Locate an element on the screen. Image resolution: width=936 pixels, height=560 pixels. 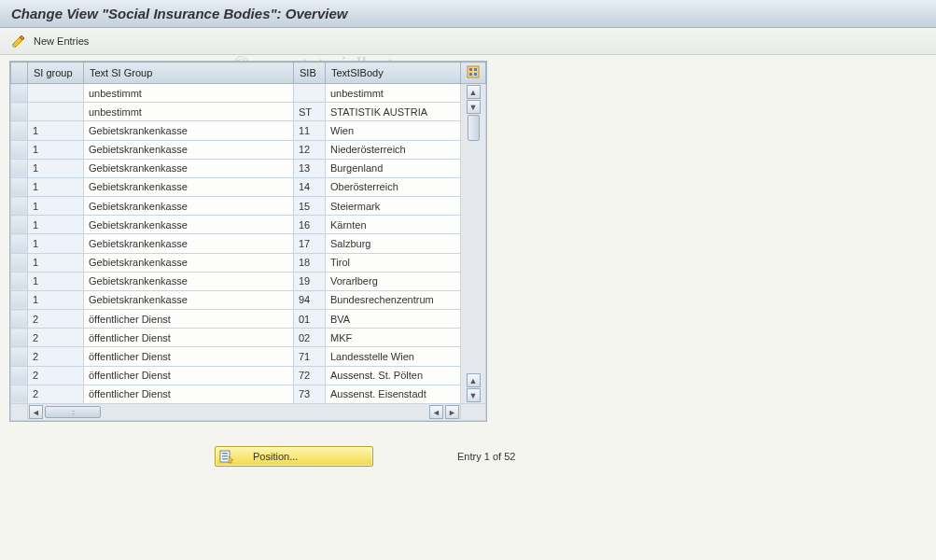
col-text-si-group: Text SI Group is located at coordinates (189, 73).